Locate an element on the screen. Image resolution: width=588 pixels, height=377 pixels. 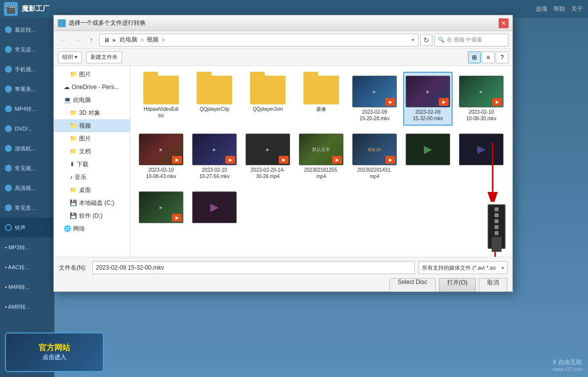
tree-item-network: 🌐 网络 is located at coordinates (92, 229).